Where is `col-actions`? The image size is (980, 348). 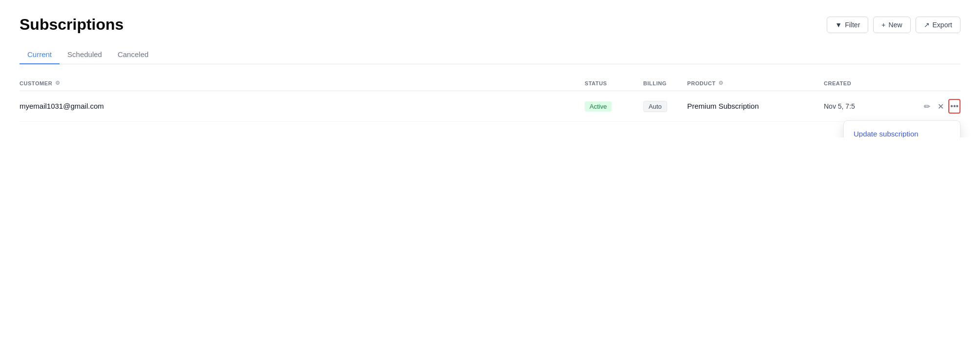 col-actions is located at coordinates (941, 83).